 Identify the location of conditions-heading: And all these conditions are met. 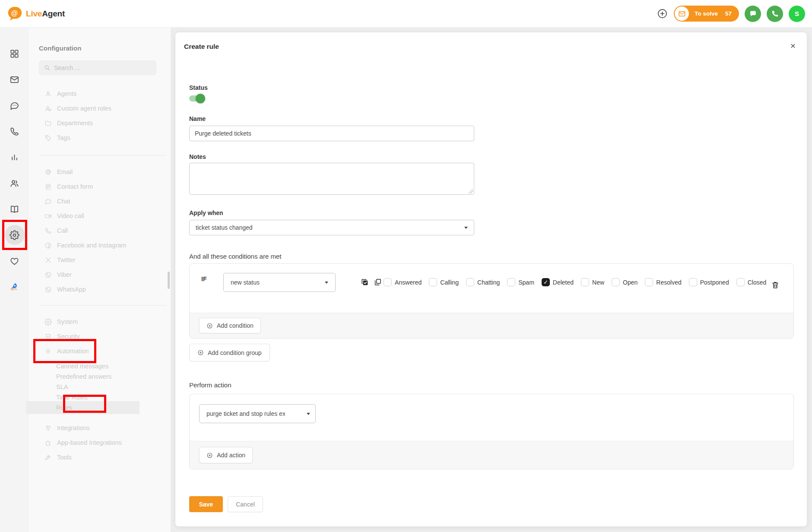
(498, 256).